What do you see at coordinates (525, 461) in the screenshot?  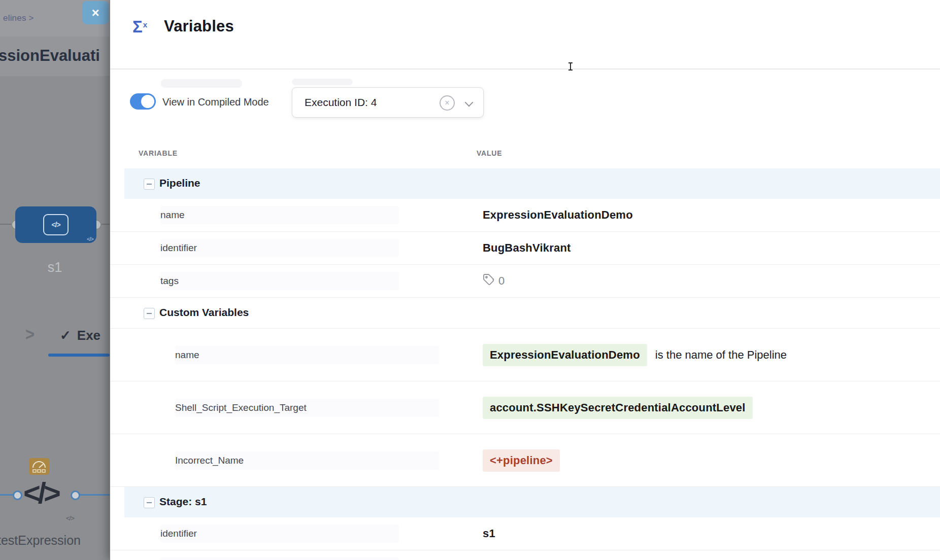 I see `variable-row: Incorrect_Name<+pipeline>` at bounding box center [525, 461].